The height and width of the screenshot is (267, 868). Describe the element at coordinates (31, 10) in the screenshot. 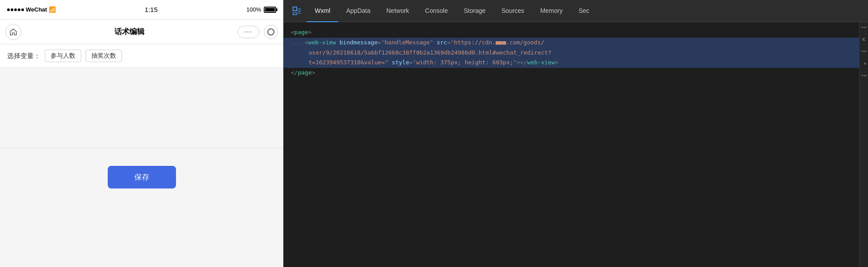

I see `status-left: WeChat 📶` at that location.